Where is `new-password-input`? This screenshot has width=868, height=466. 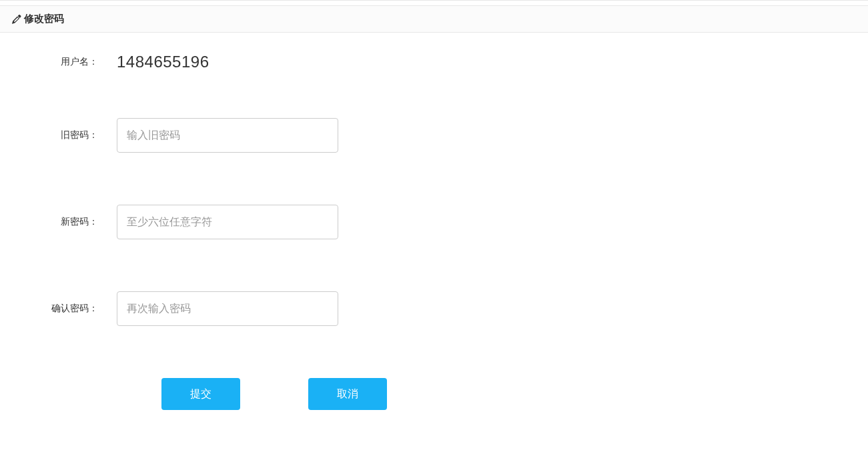
new-password-input is located at coordinates (228, 222).